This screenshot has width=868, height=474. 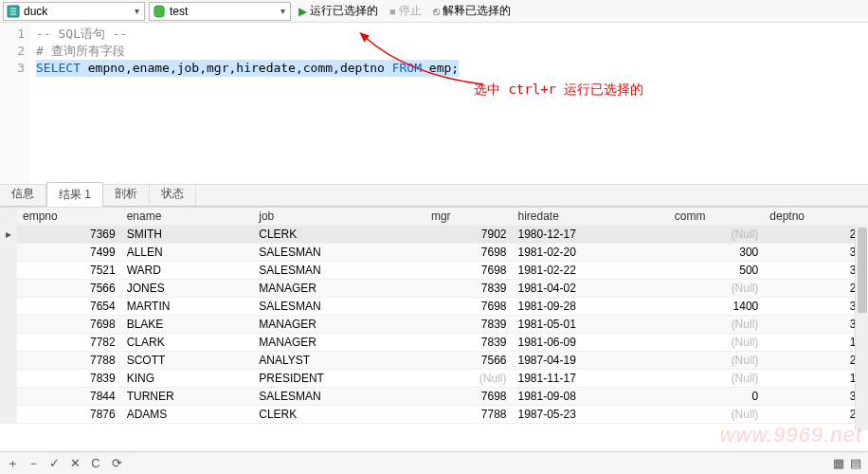 What do you see at coordinates (96, 464) in the screenshot?
I see `clear-button: C` at bounding box center [96, 464].